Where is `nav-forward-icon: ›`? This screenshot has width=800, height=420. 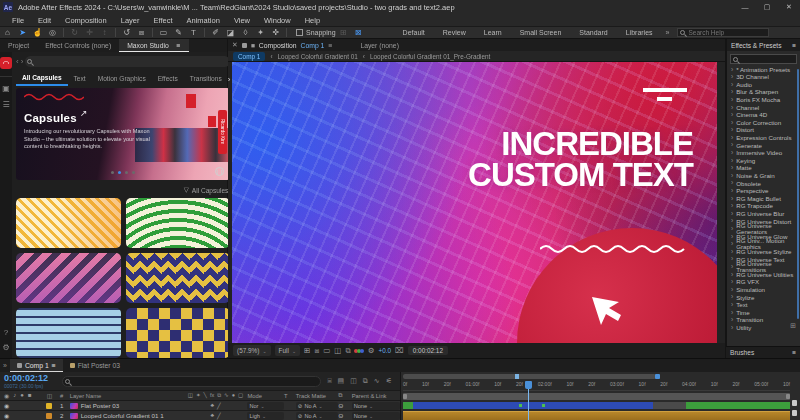
nav-forward-icon: › is located at coordinates (22, 62).